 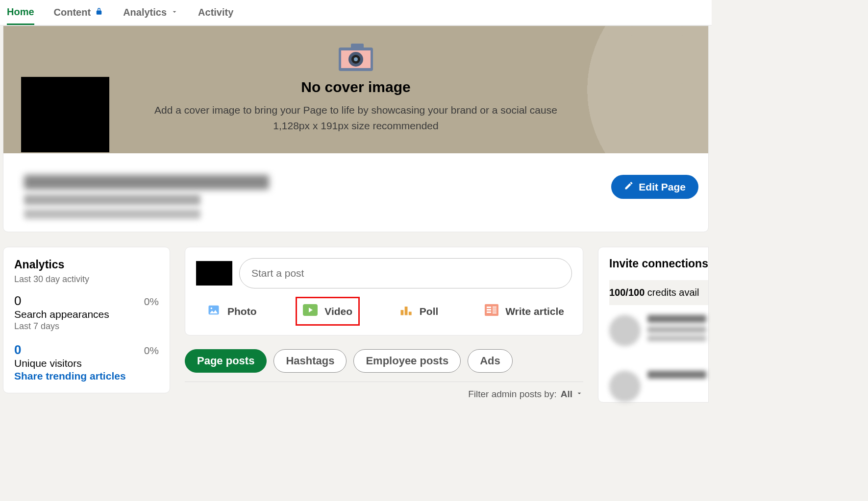 What do you see at coordinates (406, 311) in the screenshot?
I see `poll-icon` at bounding box center [406, 311].